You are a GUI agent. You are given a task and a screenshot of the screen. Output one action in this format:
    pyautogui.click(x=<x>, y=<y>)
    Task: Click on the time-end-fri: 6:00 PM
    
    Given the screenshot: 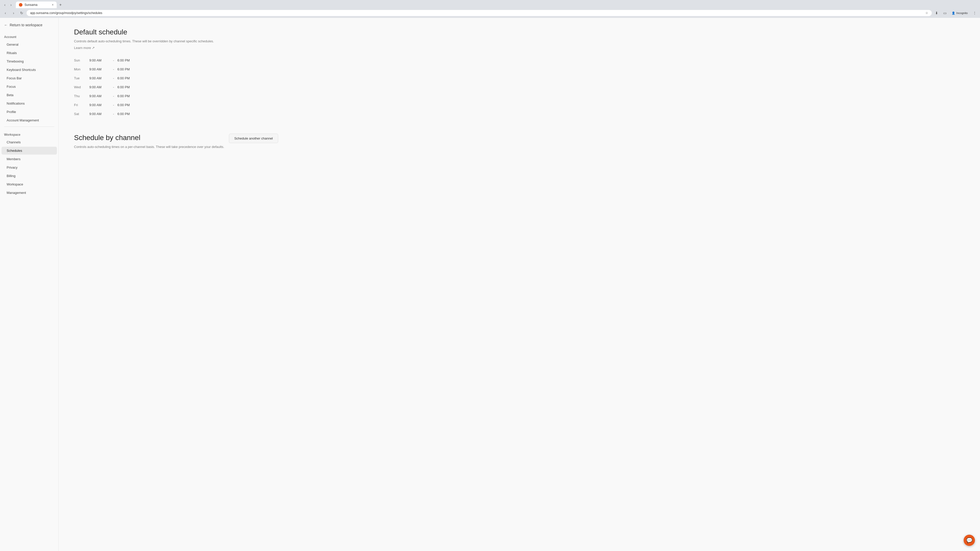 What is the action you would take?
    pyautogui.click(x=128, y=105)
    